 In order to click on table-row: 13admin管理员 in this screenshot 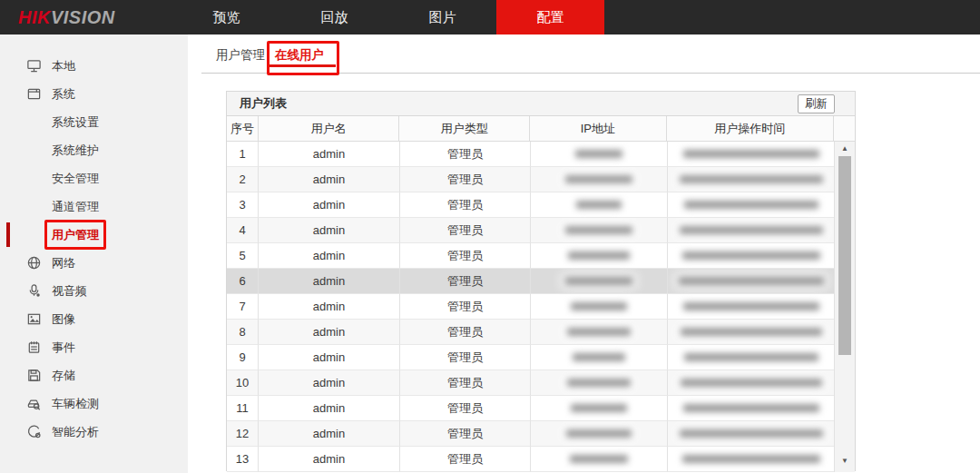, I will do `click(541, 459)`.